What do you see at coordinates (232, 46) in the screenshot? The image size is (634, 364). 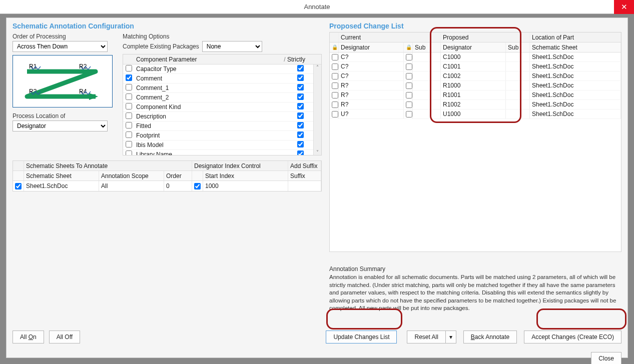 I see `complete-packages-select: None` at bounding box center [232, 46].